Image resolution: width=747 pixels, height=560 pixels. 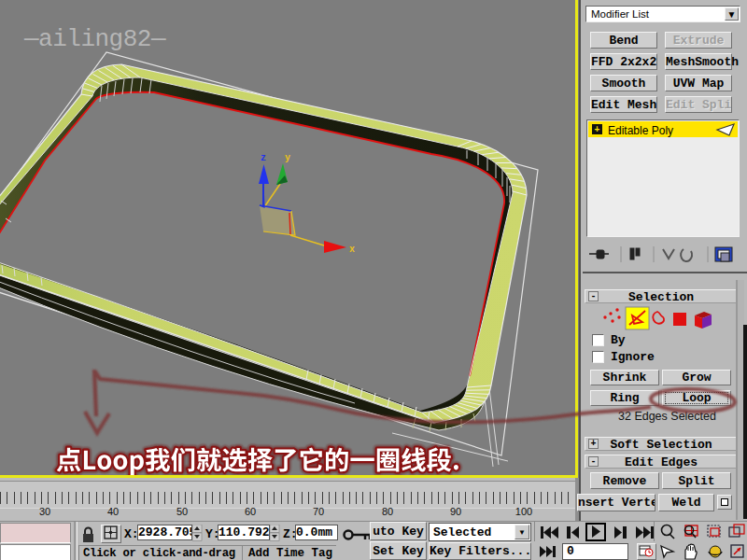 I want to click on svg-text: y, so click(x=288, y=159).